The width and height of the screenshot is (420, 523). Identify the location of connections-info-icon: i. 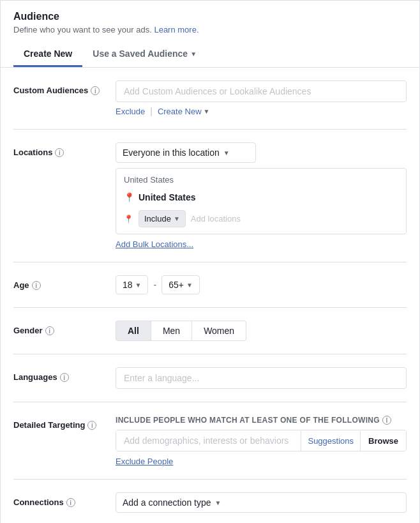
(71, 503).